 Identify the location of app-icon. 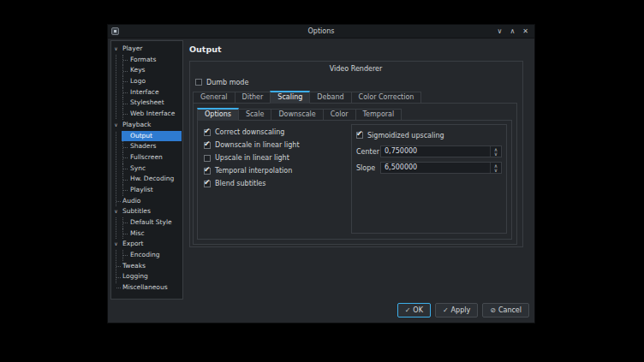
(115, 31).